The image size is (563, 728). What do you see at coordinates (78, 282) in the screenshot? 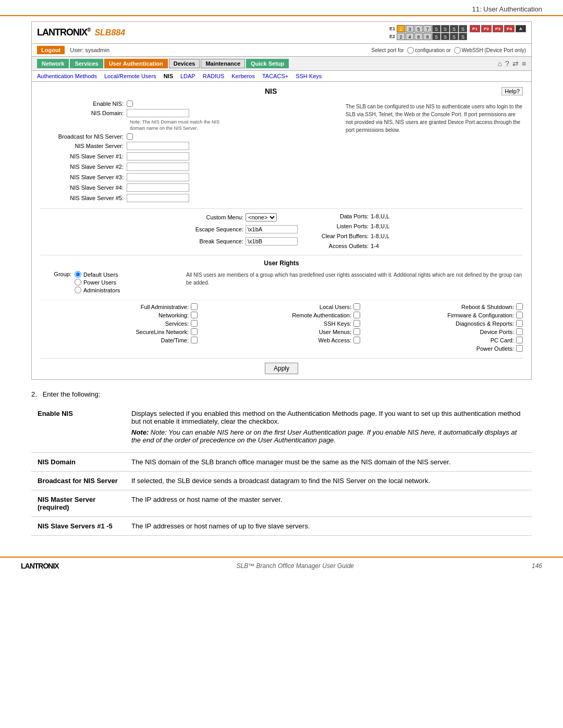
I see `power-users-radio` at bounding box center [78, 282].